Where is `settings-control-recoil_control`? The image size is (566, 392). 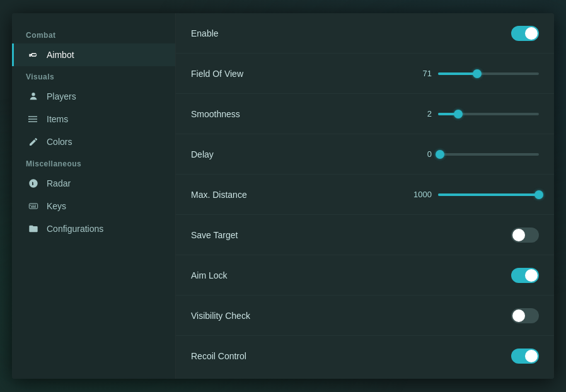 settings-control-recoil_control is located at coordinates (525, 356).